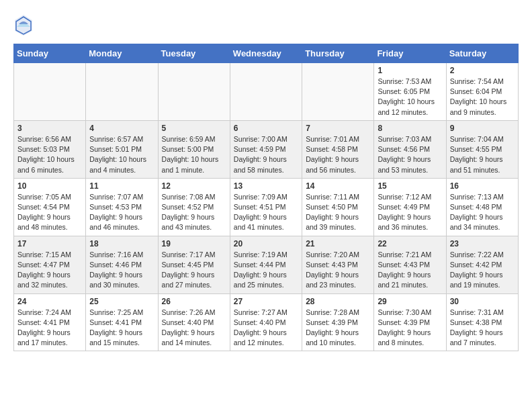 The image size is (532, 411). I want to click on day-number: 5, so click(194, 128).